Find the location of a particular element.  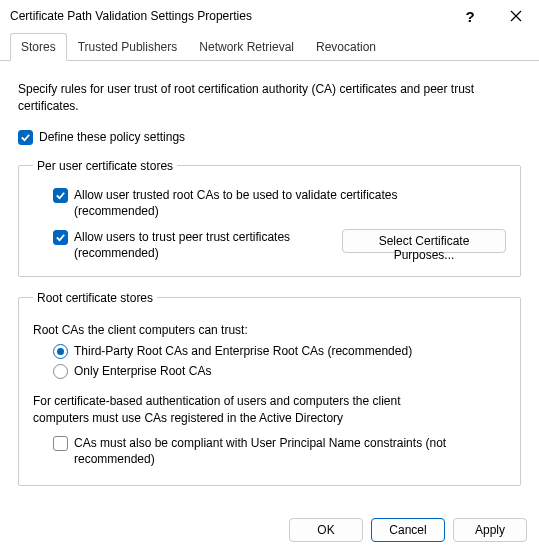

tab-trusted-publishers: Trusted Publishers is located at coordinates (128, 47).